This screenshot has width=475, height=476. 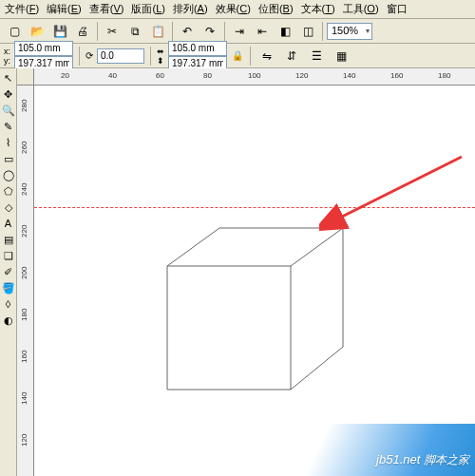 I want to click on menu-bar: 文件(F) 编辑(E) 查看(V) 版面(L) 排列(A) 效果(C) 位图(B…, so click(x=238, y=10).